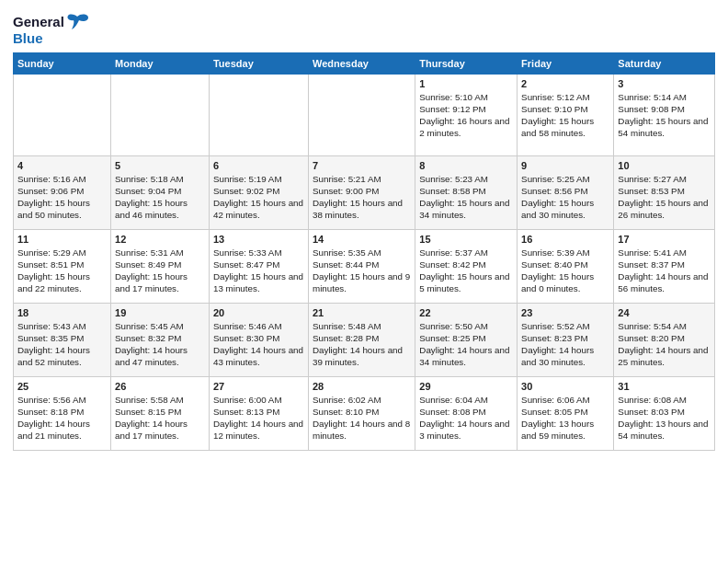 The height and width of the screenshot is (563, 728). What do you see at coordinates (467, 63) in the screenshot?
I see `calendar-header-thursday: Thursday` at bounding box center [467, 63].